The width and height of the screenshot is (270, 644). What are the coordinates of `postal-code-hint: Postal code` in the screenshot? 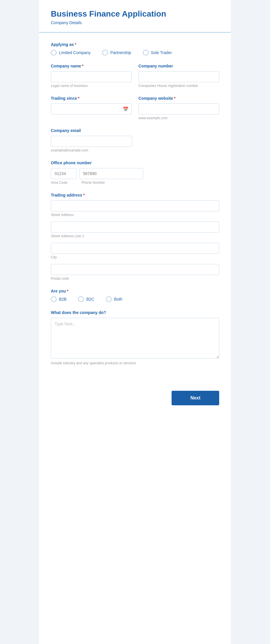 It's located at (135, 279).